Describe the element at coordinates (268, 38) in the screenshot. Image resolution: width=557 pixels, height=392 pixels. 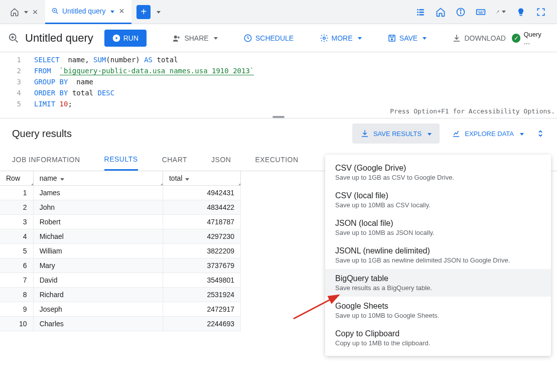
I see `schedule-button: SCHEDULE` at that location.